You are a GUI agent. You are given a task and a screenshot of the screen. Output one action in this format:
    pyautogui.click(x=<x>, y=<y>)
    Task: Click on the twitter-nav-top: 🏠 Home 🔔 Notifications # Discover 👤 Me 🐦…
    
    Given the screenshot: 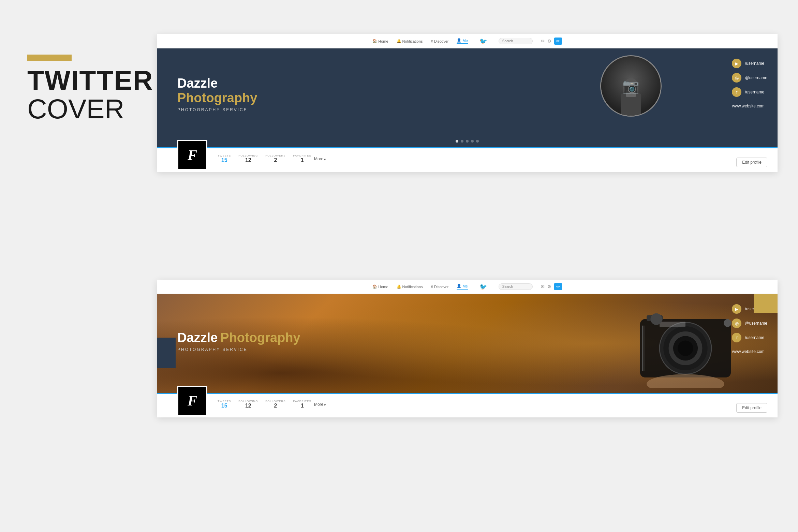 What is the action you would take?
    pyautogui.click(x=467, y=41)
    